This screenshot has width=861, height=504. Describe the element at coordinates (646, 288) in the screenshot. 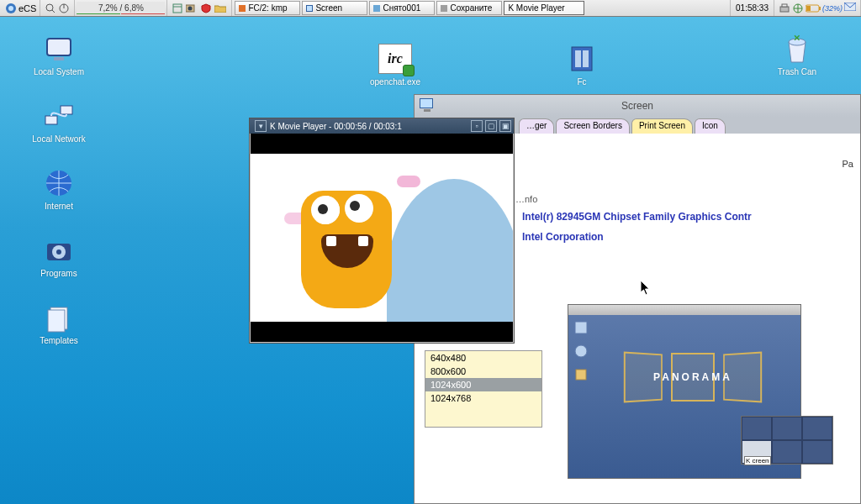

I see `mouse-cursor-icon` at that location.